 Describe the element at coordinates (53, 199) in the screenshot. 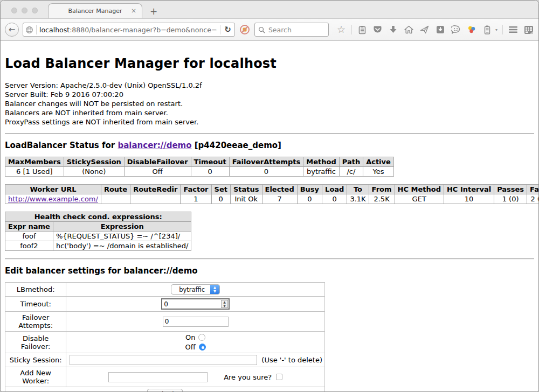

I see `worker-url-link: http://www.example.com/` at that location.